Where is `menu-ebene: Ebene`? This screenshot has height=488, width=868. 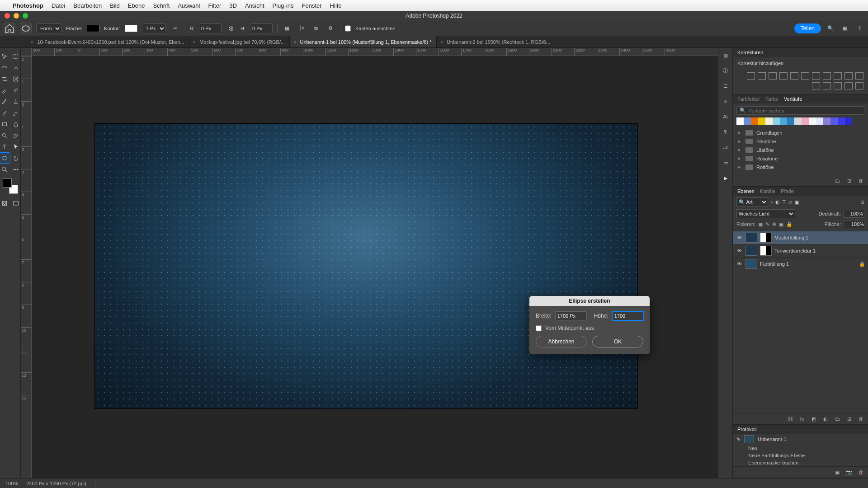
menu-ebene: Ebene is located at coordinates (137, 5).